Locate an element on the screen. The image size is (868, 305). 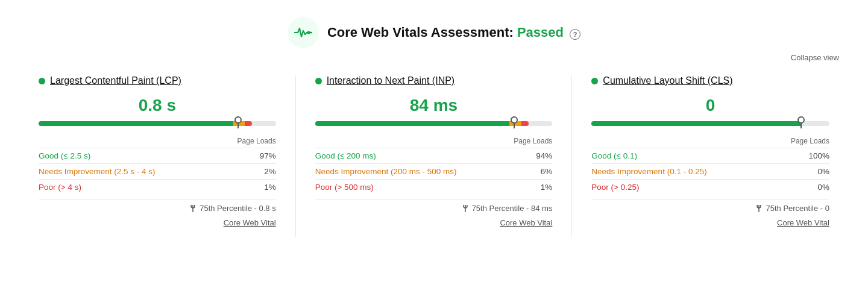
percentile-marker-icon-cls is located at coordinates (760, 209).